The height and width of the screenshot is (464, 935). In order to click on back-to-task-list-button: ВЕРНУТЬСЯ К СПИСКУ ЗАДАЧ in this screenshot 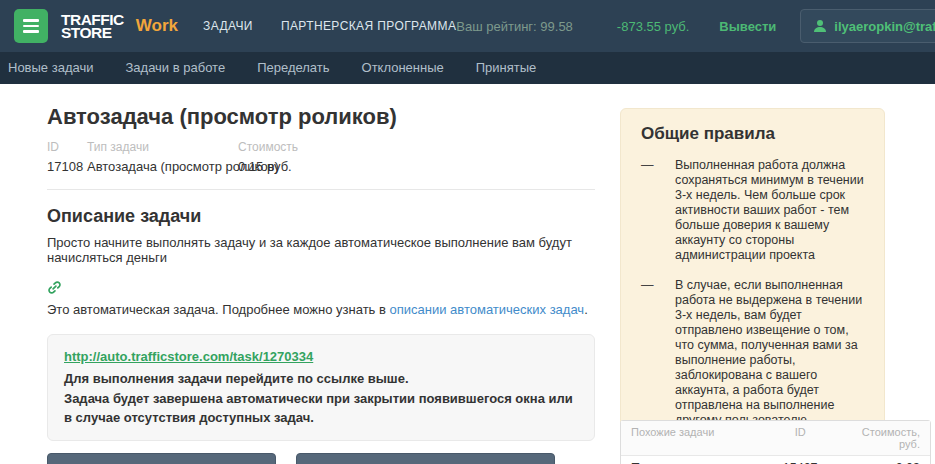, I will do `click(162, 458)`.